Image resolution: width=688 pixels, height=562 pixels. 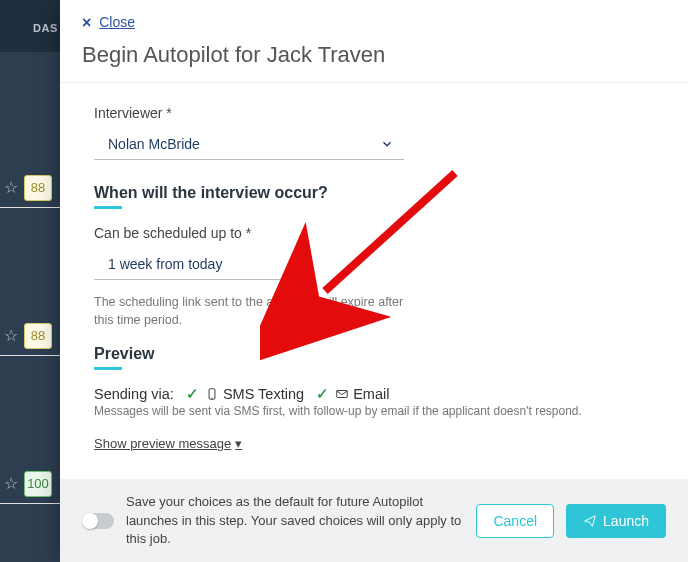 I want to click on when-heading: When will the interview occur?, so click(x=374, y=193).